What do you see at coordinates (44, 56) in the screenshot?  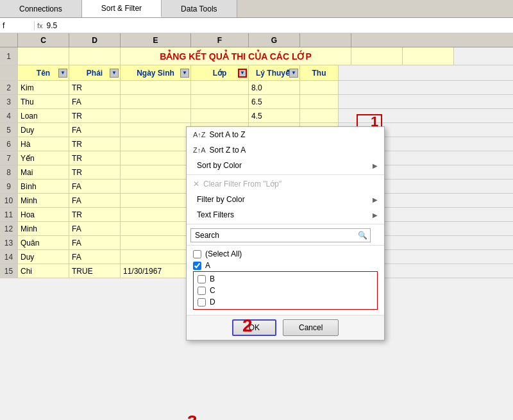 I see `cell-c1` at bounding box center [44, 56].